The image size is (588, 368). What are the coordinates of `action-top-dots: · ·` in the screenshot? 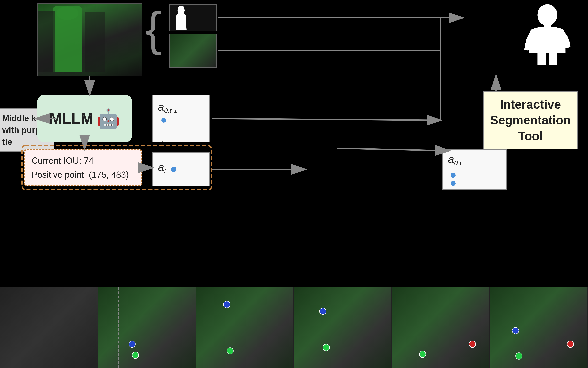 It's located at (162, 131).